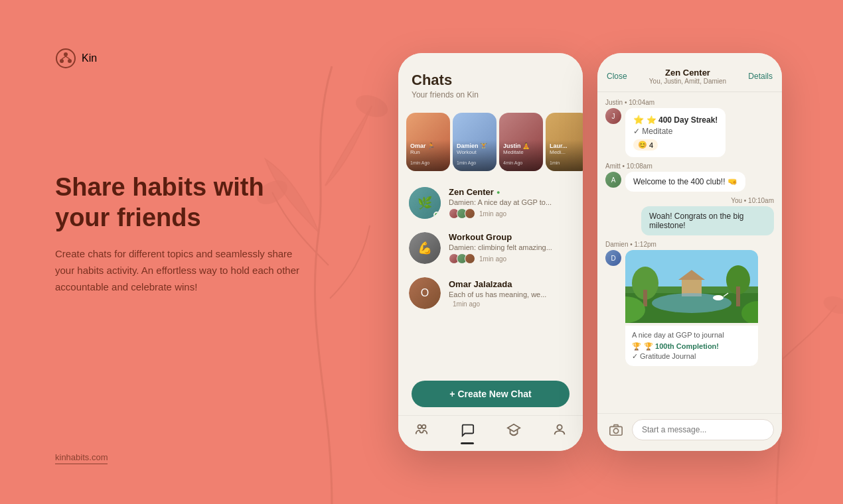 This screenshot has height=504, width=843. Describe the element at coordinates (676, 133) in the screenshot. I see `habit-card: ⭐ ⭐ 400 Day Streak! ✓ Meditate 😊 4` at that location.